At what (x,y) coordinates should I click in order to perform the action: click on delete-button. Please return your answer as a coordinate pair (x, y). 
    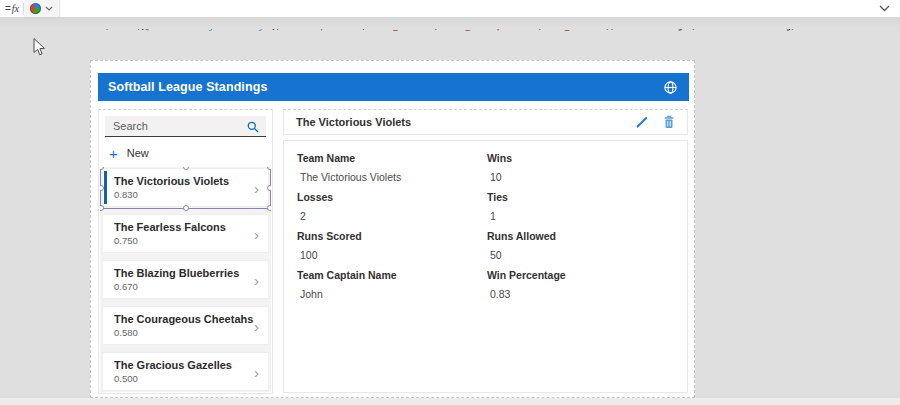
    Looking at the image, I should click on (669, 122).